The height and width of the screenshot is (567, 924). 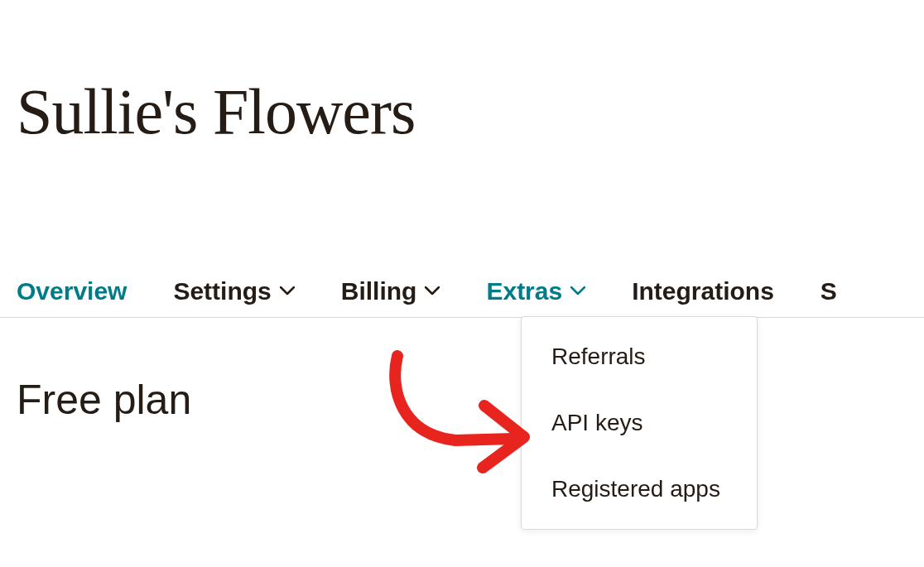 What do you see at coordinates (703, 291) in the screenshot?
I see `nav-item-integrations: Integrations` at bounding box center [703, 291].